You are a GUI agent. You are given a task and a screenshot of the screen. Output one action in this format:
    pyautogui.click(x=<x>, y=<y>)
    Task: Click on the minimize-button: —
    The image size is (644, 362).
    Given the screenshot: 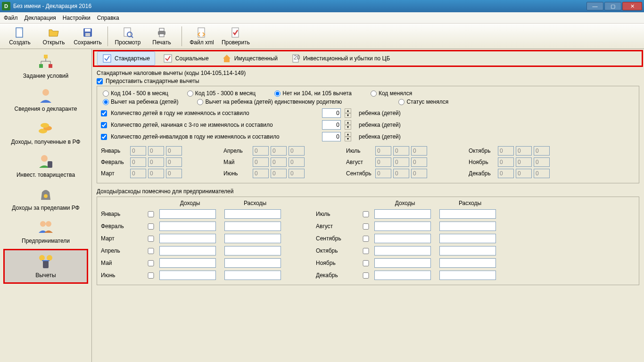 What is the action you would take?
    pyautogui.click(x=595, y=6)
    